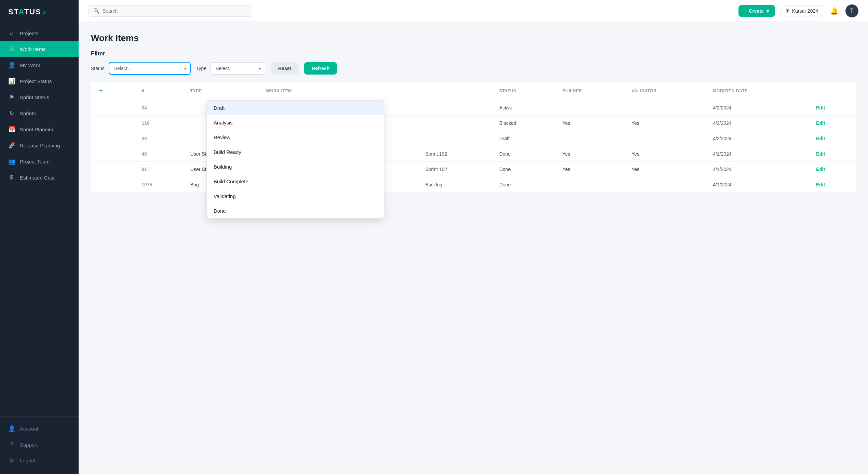  I want to click on status-option-draft: Draft, so click(295, 108).